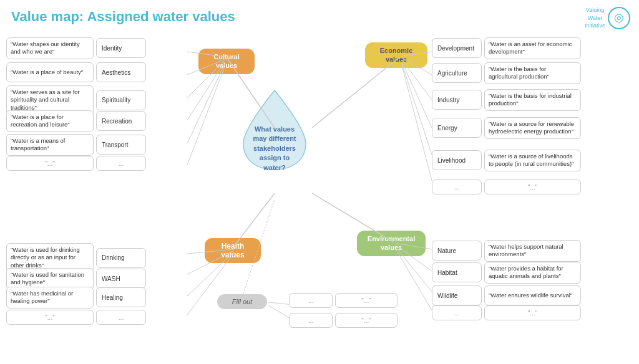  Describe the element at coordinates (396, 55) in the screenshot. I see `economic-values-category: Economic values` at that location.